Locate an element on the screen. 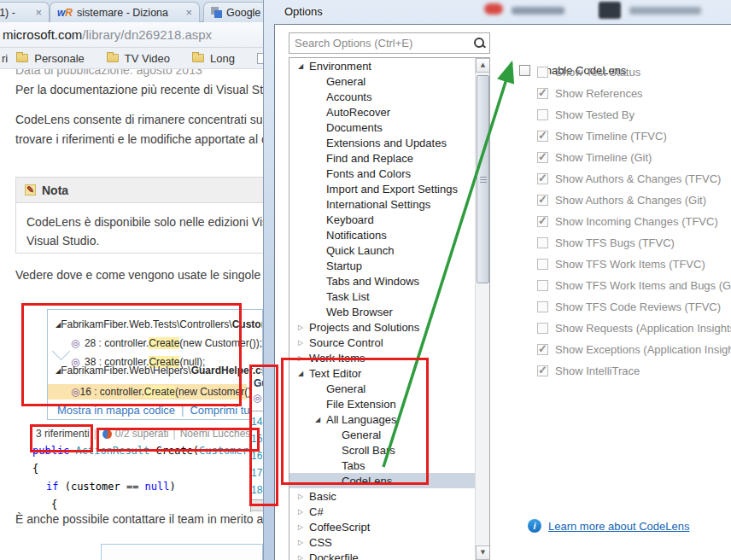 Image resolution: width=731 pixels, height=560 pixels. bookmark-item: Long is located at coordinates (213, 58).